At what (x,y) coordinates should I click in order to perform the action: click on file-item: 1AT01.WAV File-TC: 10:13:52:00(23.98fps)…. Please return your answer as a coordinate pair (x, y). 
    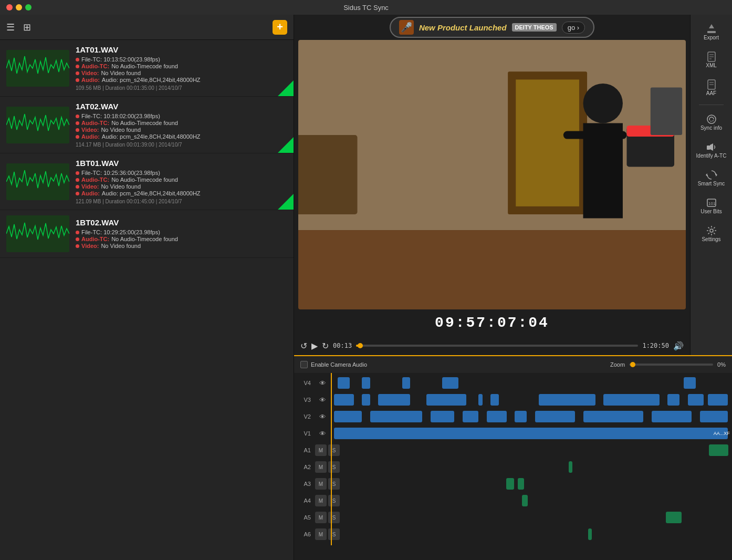
    Looking at the image, I should click on (147, 68).